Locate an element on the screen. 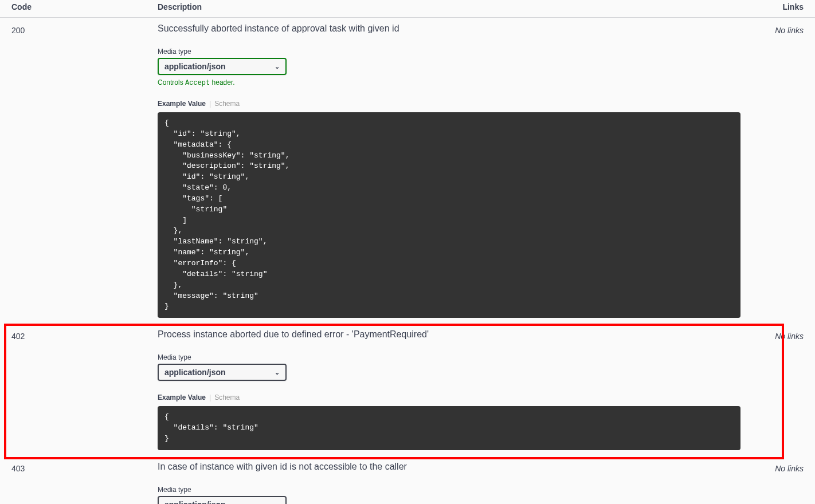 The image size is (815, 504). response-description: In case of instance with given id is not… is located at coordinates (465, 467).